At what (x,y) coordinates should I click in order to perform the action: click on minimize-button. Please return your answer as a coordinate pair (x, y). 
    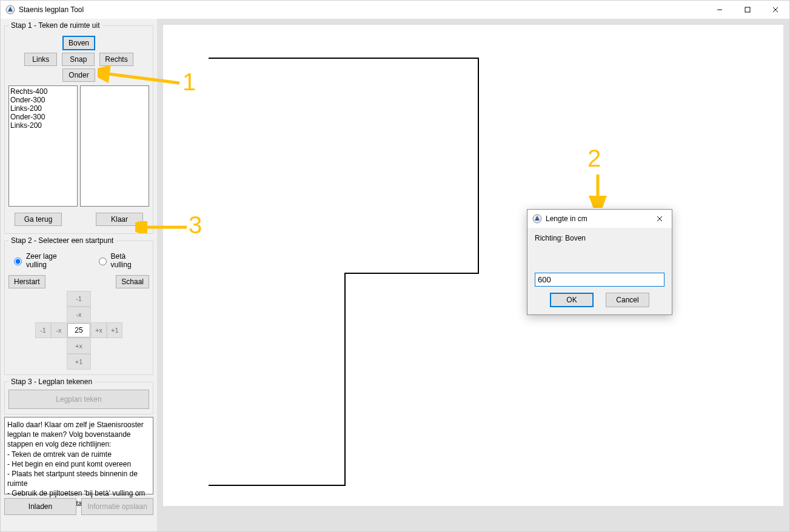
    Looking at the image, I should click on (720, 10).